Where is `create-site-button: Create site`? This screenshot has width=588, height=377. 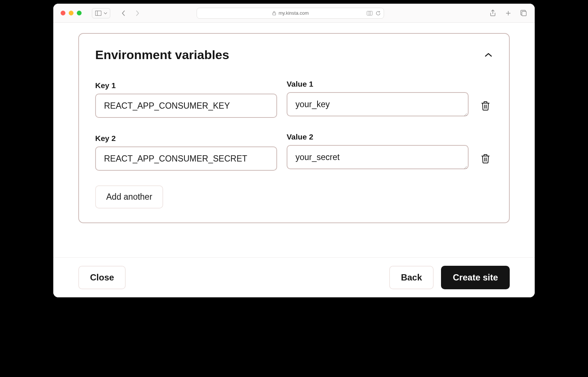 create-site-button: Create site is located at coordinates (476, 278).